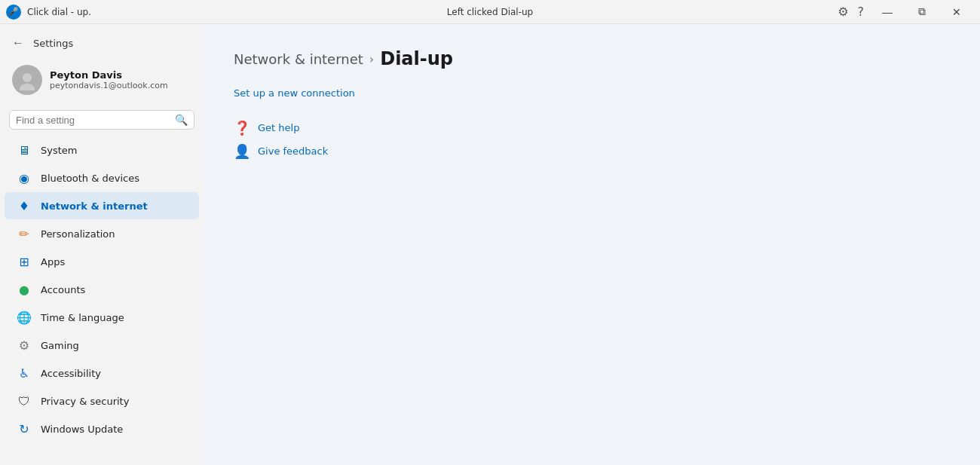 The height and width of the screenshot is (465, 980). I want to click on sidebar-item-label-gaming: Gaming, so click(60, 345).